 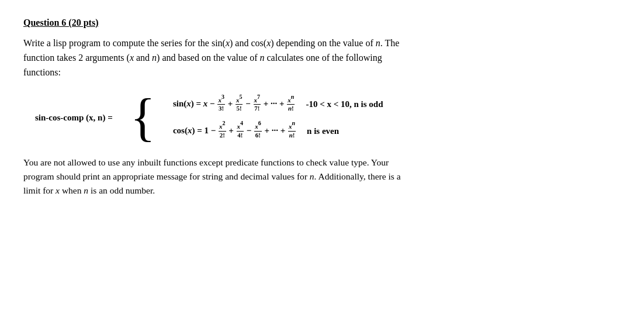 I want to click on cases: sin(x) = x − x33! + x55! − x77! + ··· + …, so click(x=278, y=118).